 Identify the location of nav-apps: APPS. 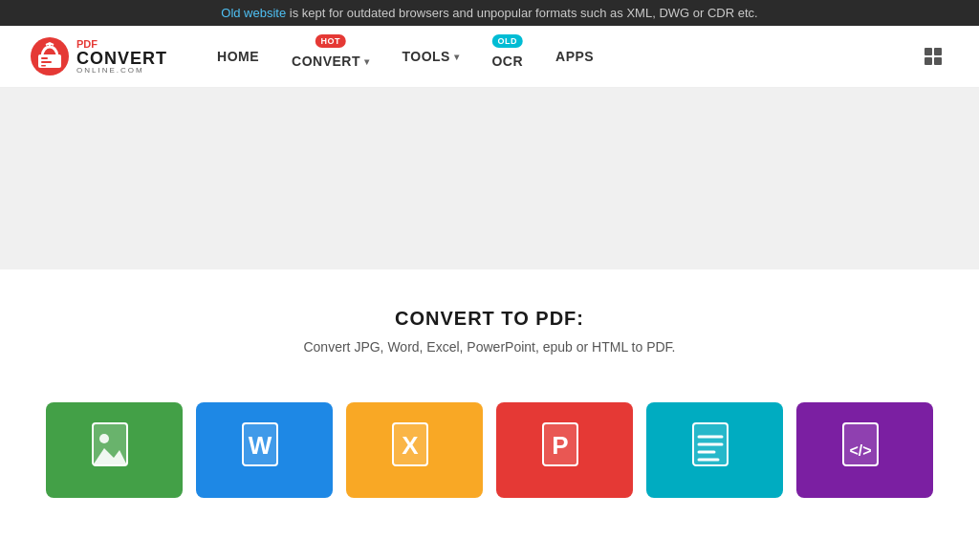
(575, 56).